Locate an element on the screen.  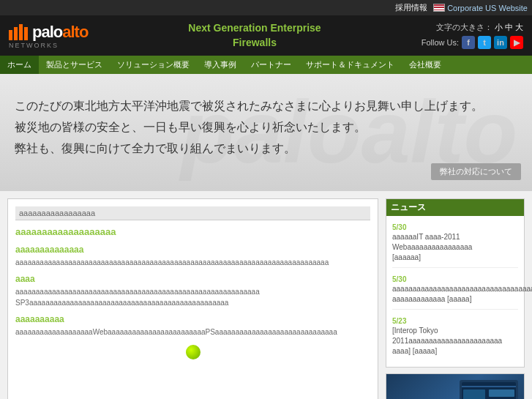
nav-item-partners: パートナー is located at coordinates (271, 64).